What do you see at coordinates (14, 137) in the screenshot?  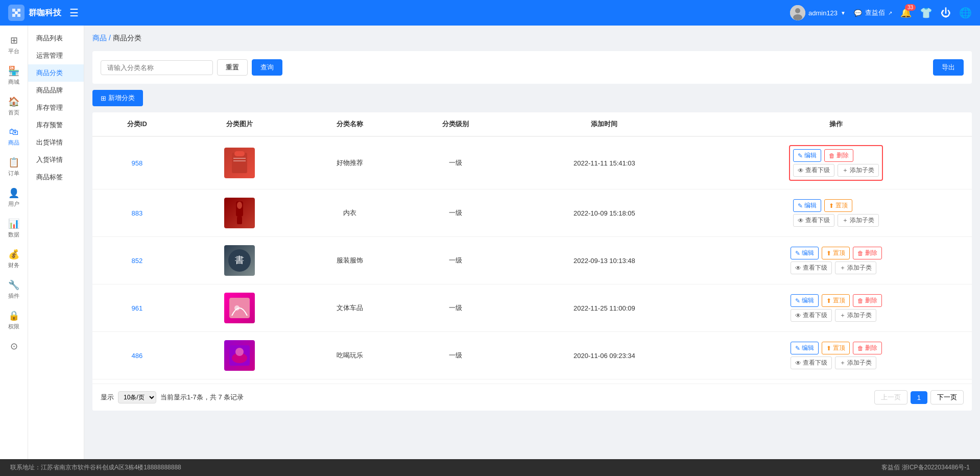 I see `nav-item-goods: 🛍 商品` at bounding box center [14, 137].